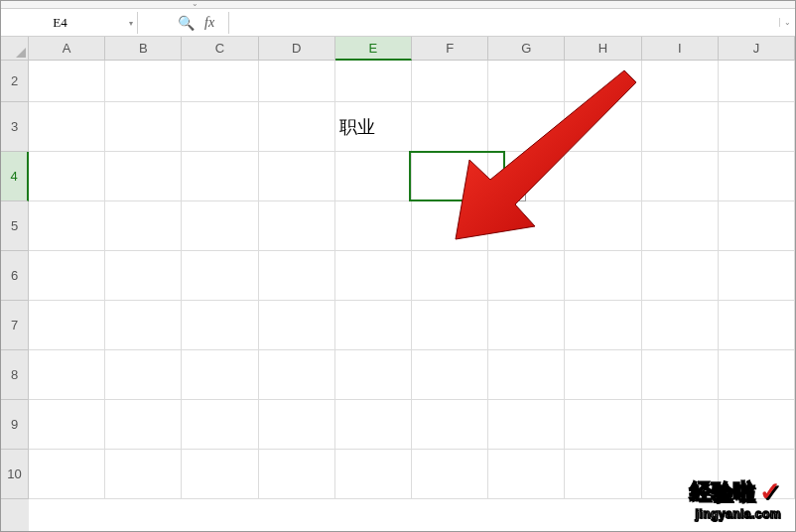  What do you see at coordinates (67, 127) in the screenshot?
I see `cell-A3` at bounding box center [67, 127].